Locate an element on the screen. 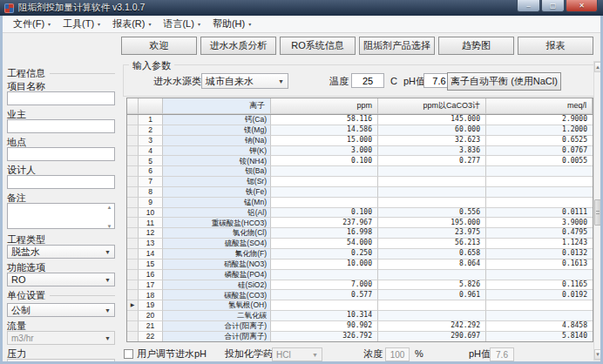 Image resolution: width=603 pixels, height=364 pixels. table-row: 16磷酸盐(PO4) is located at coordinates (360, 275).